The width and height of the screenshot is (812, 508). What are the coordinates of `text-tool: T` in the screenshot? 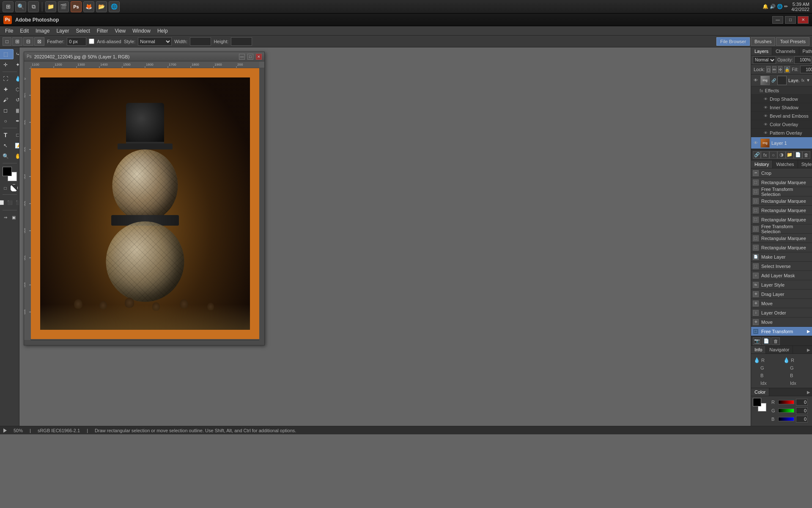 It's located at (7, 135).